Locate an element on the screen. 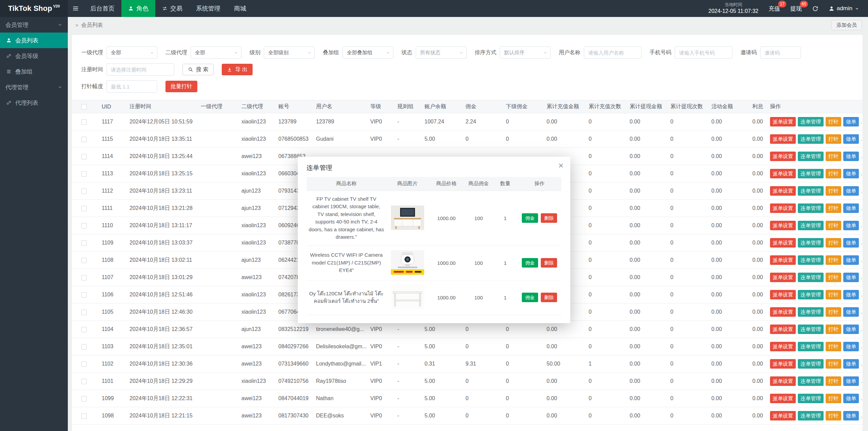  phone-input is located at coordinates (704, 53).